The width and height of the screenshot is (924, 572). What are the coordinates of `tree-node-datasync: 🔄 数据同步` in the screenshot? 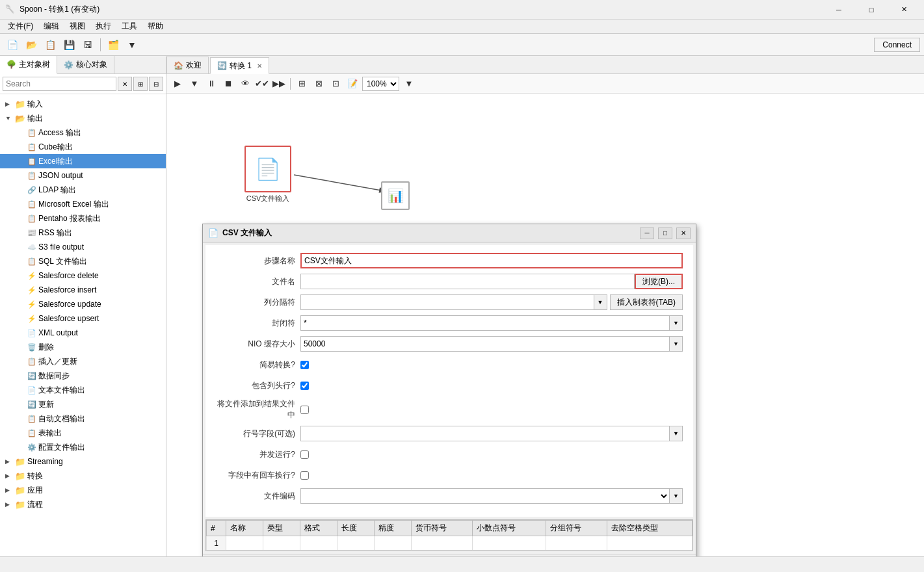 It's located at (83, 376).